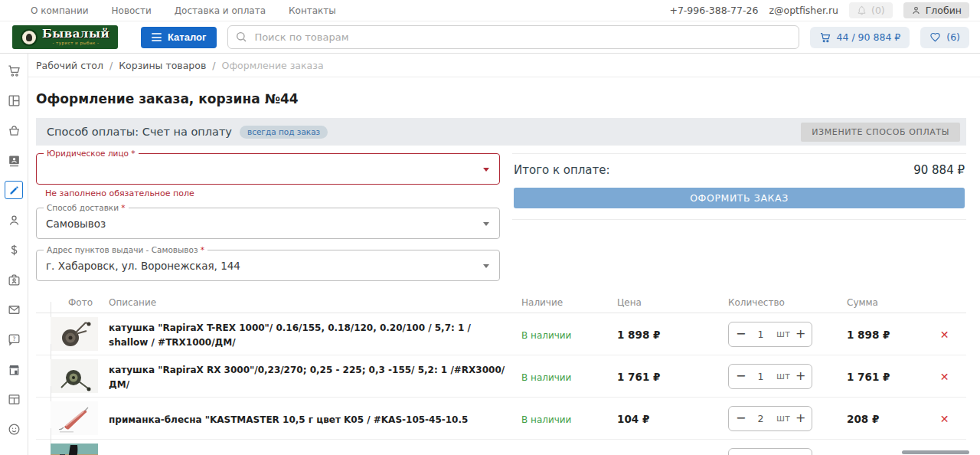 Image resolution: width=980 pixels, height=455 pixels. What do you see at coordinates (936, 452) in the screenshot?
I see `horizontal-scrollbar-thumb` at bounding box center [936, 452].